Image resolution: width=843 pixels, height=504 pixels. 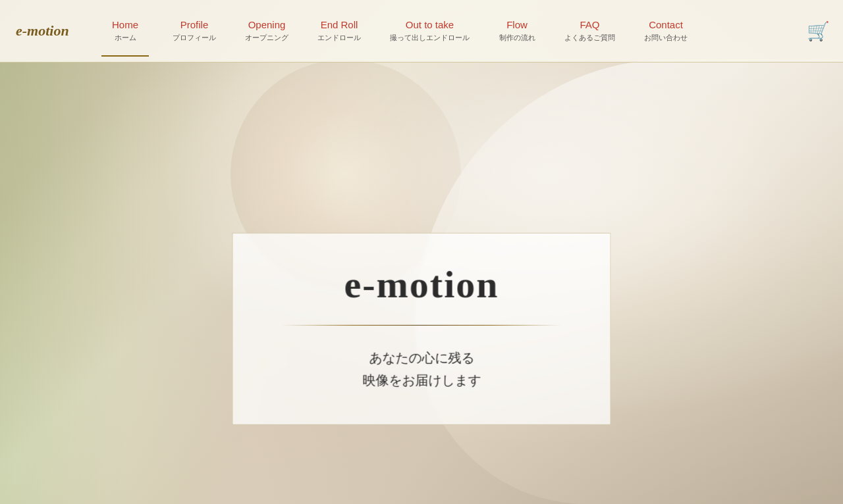 I want to click on nav-en-contact: Contact, so click(x=666, y=25).